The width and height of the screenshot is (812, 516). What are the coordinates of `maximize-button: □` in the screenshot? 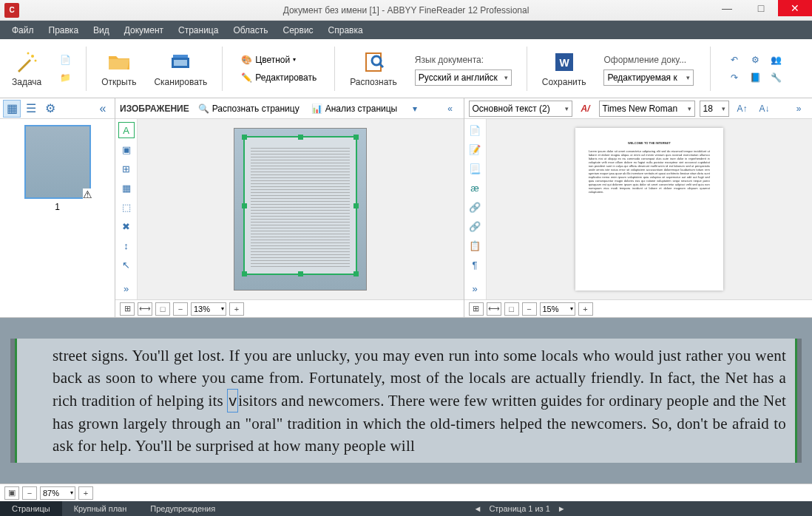 It's located at (761, 8).